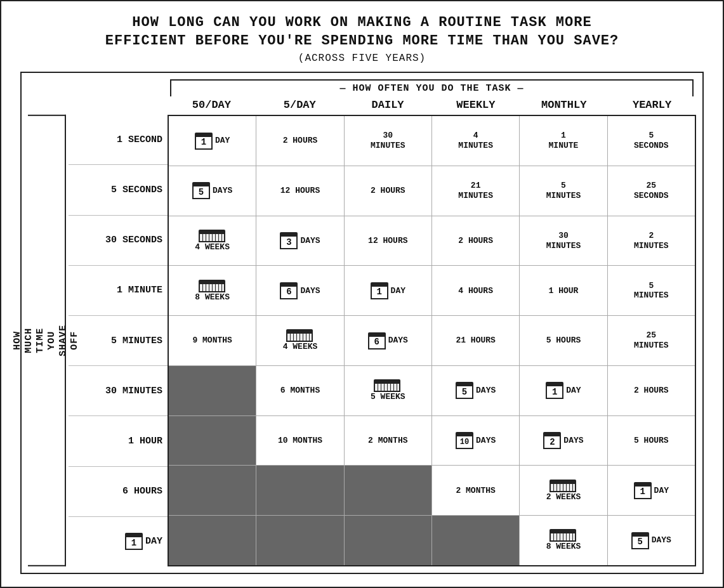 The width and height of the screenshot is (724, 588). What do you see at coordinates (377, 341) in the screenshot?
I see `cal-icon-6days-v2: 6` at bounding box center [377, 341].